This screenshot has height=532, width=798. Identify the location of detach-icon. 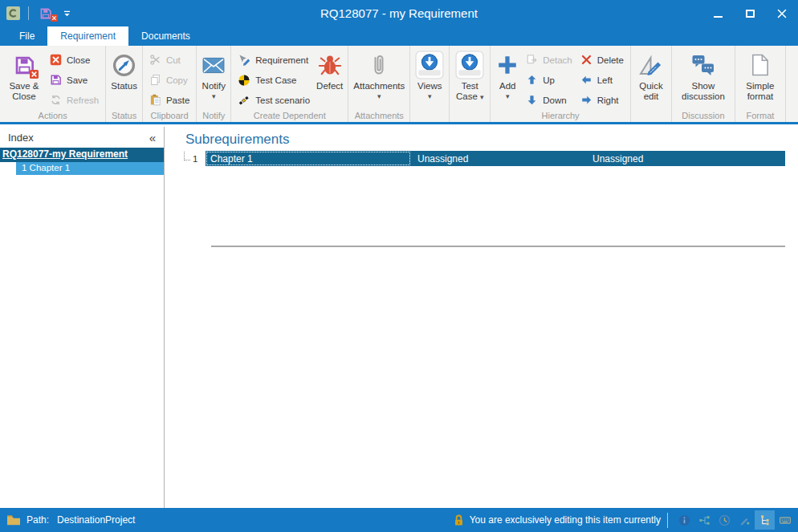
(531, 59).